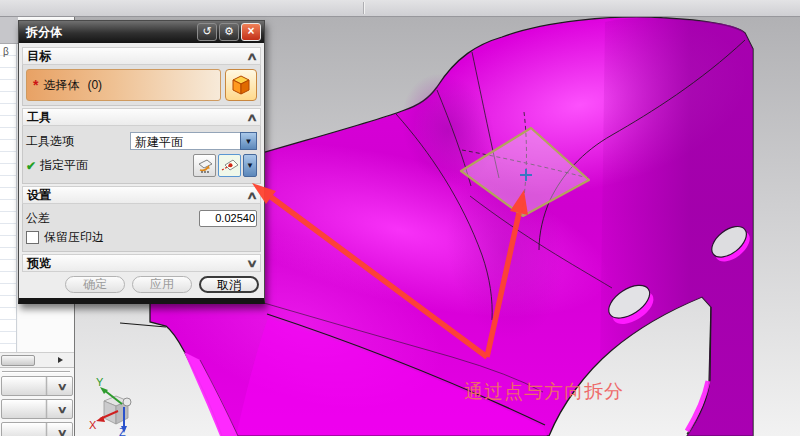  I want to click on plane-dialog-icon, so click(205, 166).